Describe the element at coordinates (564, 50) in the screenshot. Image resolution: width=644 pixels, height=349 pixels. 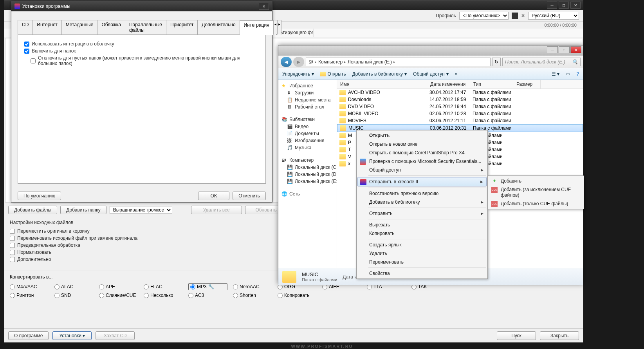
I see `exp-maximize-button: □` at that location.